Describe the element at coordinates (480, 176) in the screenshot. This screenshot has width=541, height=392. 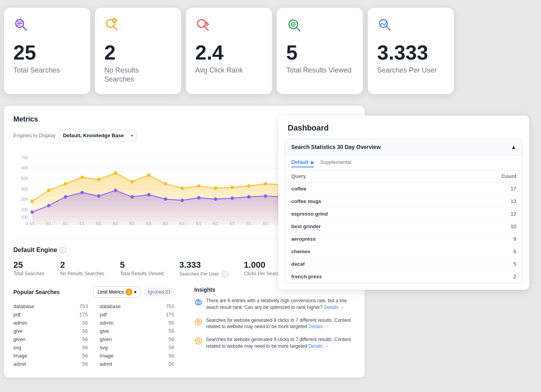
I see `col-count: Count` at that location.